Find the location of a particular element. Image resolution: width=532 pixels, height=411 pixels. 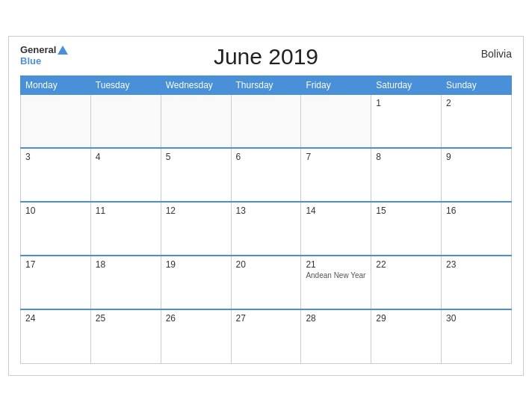

day-number: 24 is located at coordinates (55, 318).